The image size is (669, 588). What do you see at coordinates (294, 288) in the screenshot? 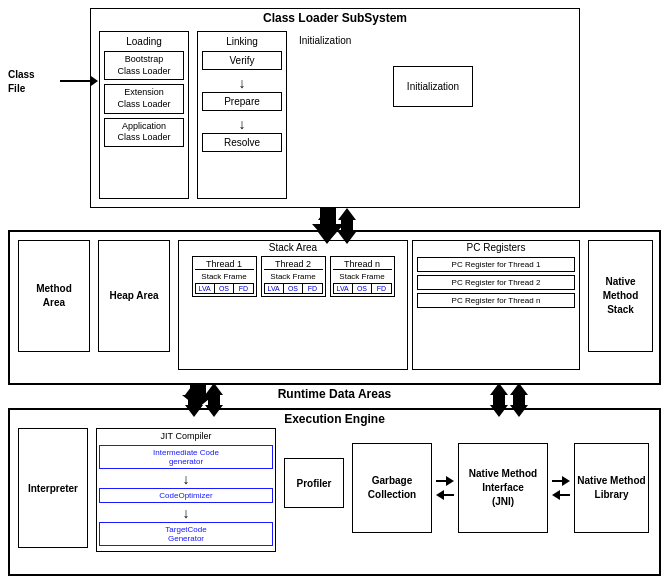
I see `thread-2-lva-row: LVA OS FD` at bounding box center [294, 288].